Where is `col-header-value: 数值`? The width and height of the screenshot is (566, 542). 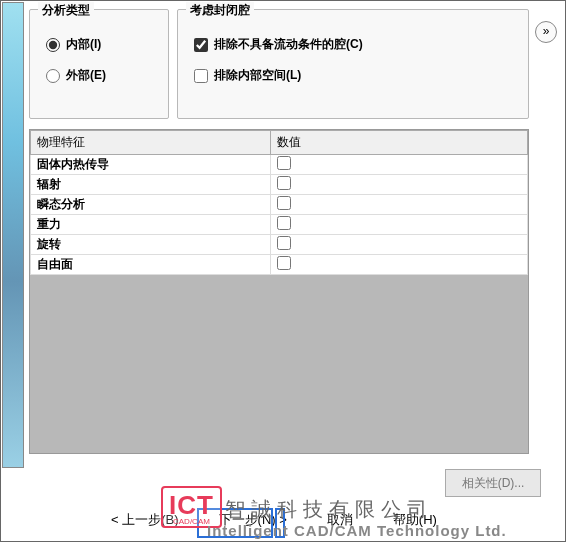
col-header-value: 数值 is located at coordinates (400, 143).